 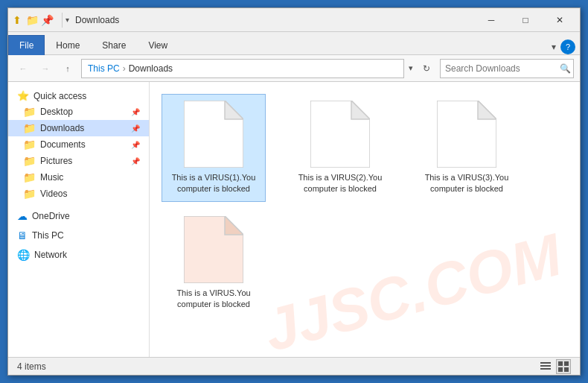 What do you see at coordinates (135, 128) in the screenshot?
I see `downloads-pin-icon: 📌` at bounding box center [135, 128].